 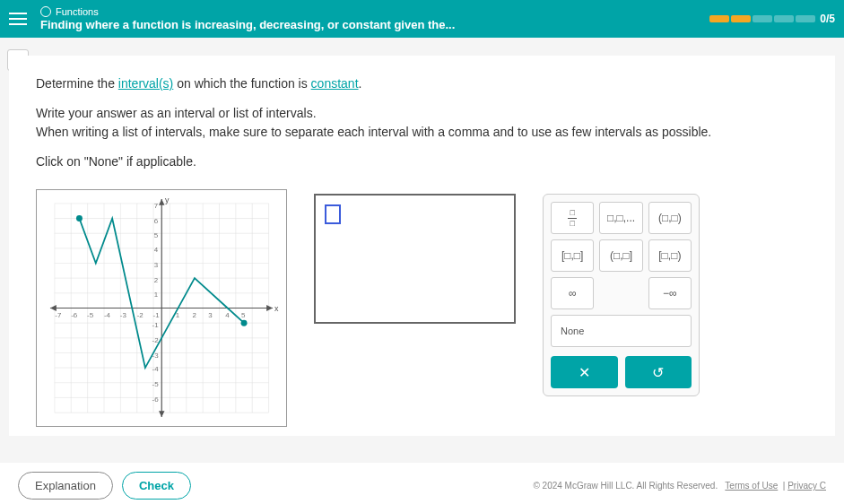 I want to click on score-label: 0/5, so click(x=827, y=19).